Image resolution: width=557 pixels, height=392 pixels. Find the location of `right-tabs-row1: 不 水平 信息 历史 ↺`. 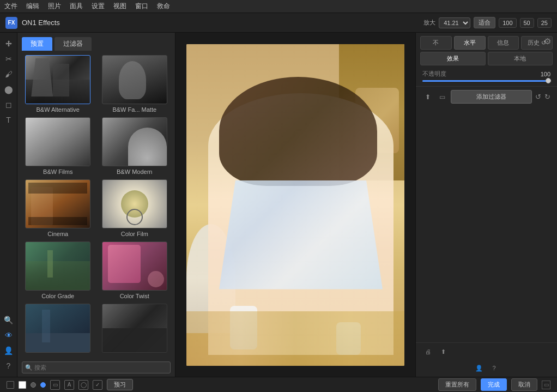

right-tabs-row1: 不 水平 信息 历史 ↺ is located at coordinates (486, 43).